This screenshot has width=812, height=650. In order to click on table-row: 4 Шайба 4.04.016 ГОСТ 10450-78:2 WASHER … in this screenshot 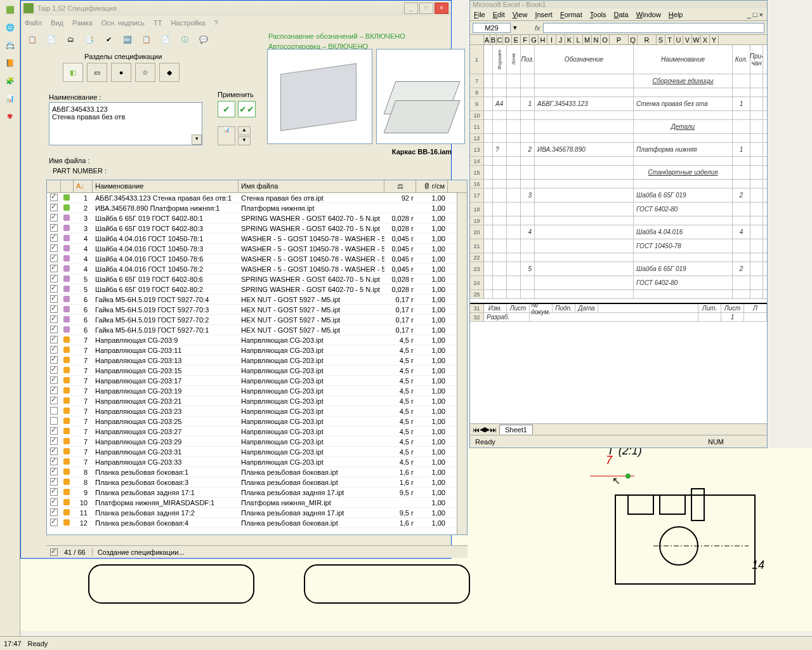, I will do `click(257, 269)`.